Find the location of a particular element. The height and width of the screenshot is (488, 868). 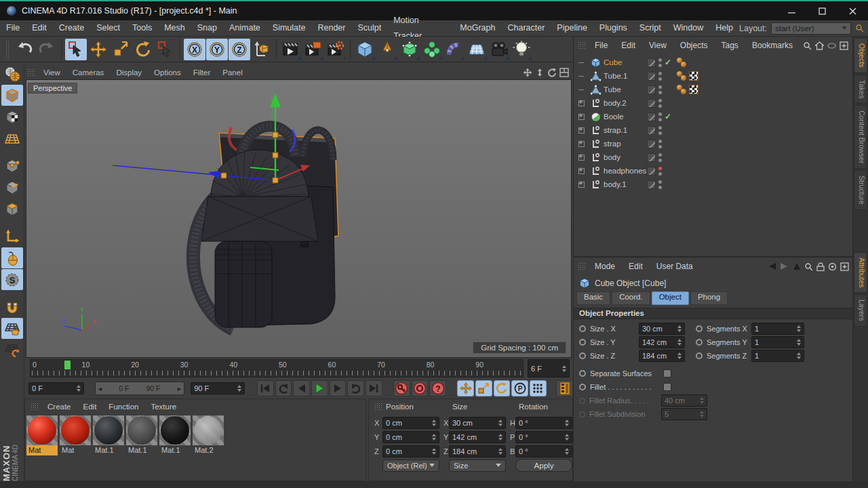

add-spline-pen-button is located at coordinates (387, 49).